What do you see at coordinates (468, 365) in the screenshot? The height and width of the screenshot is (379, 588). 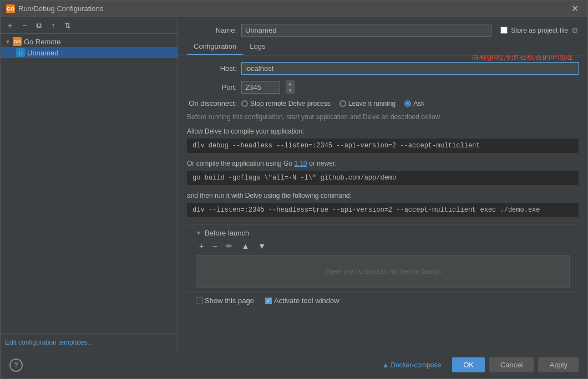 I see `ok-button: OK` at bounding box center [468, 365].